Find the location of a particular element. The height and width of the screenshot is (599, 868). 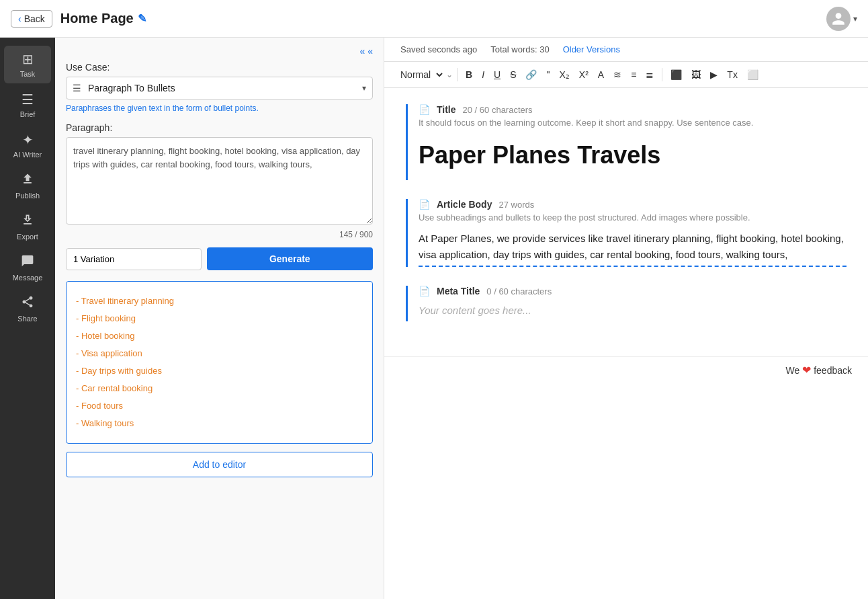

highlight-button: ≋ is located at coordinates (617, 75).